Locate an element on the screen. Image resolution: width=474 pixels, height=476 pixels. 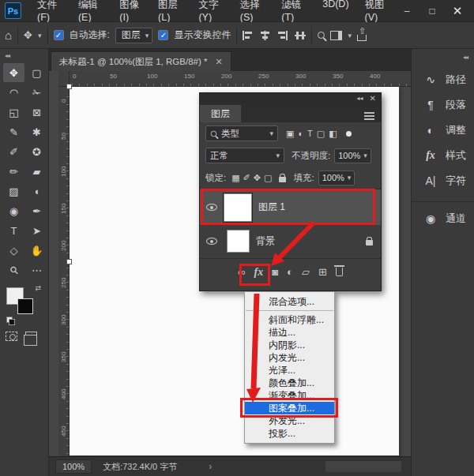
quick-mask-icon is located at coordinates (11, 336).